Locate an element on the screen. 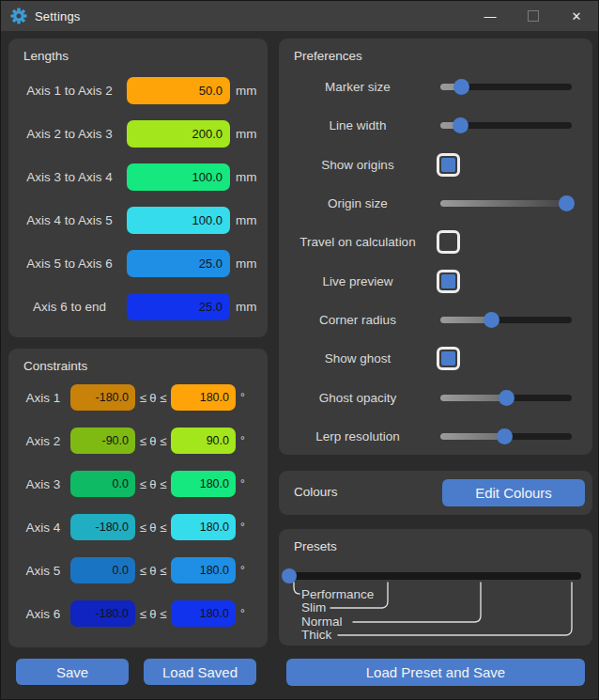  preset-option-performance: Performance is located at coordinates (338, 595).